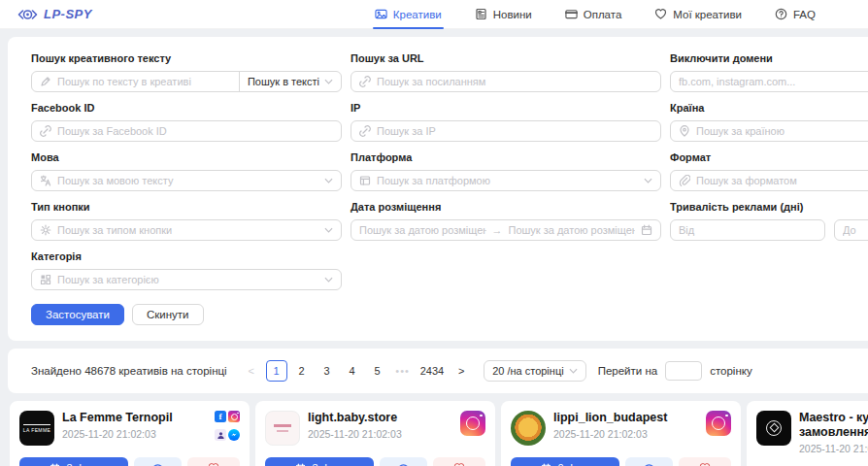  I want to click on nav-news: Новини, so click(503, 15).